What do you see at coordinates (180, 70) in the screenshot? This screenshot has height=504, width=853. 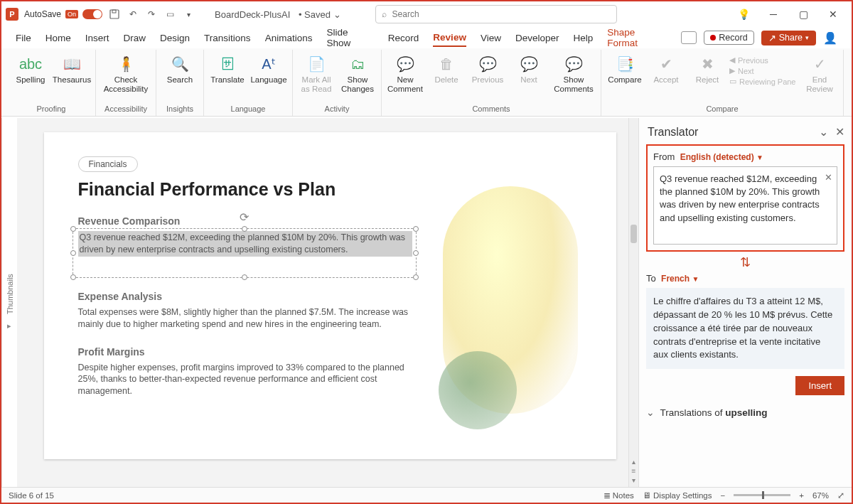 I see `smart-lookup-button: 🔍Search` at bounding box center [180, 70].